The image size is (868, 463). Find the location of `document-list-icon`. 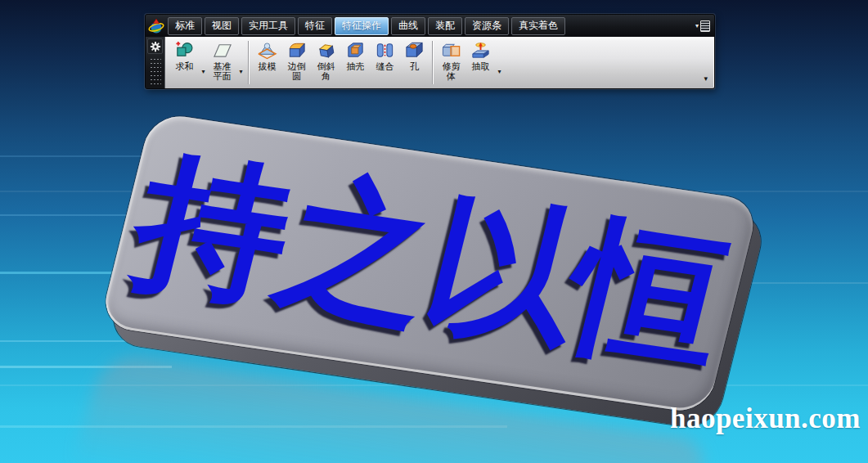

document-list-icon is located at coordinates (705, 26).